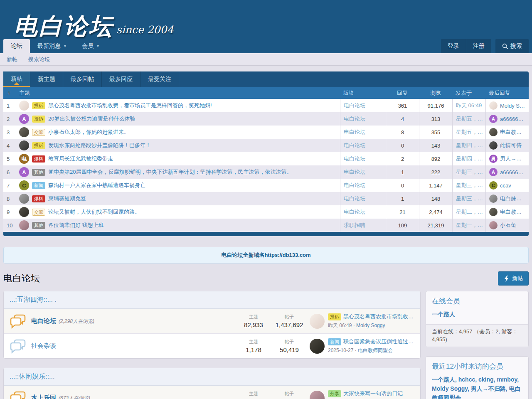  What do you see at coordinates (470, 225) in the screenshot?
I see `post-date-link: 星期一，…` at bounding box center [470, 225].